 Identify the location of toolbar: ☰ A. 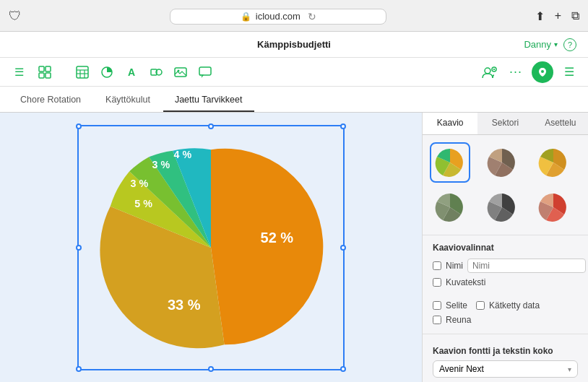
(294, 72).